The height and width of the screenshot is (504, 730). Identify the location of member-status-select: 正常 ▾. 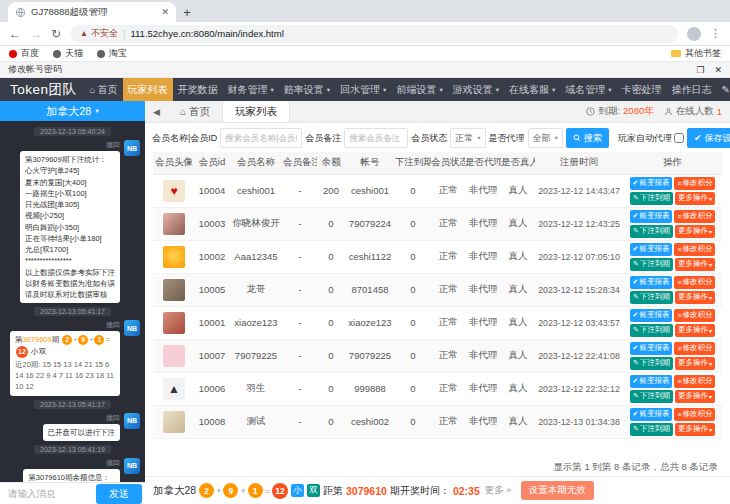
(468, 138).